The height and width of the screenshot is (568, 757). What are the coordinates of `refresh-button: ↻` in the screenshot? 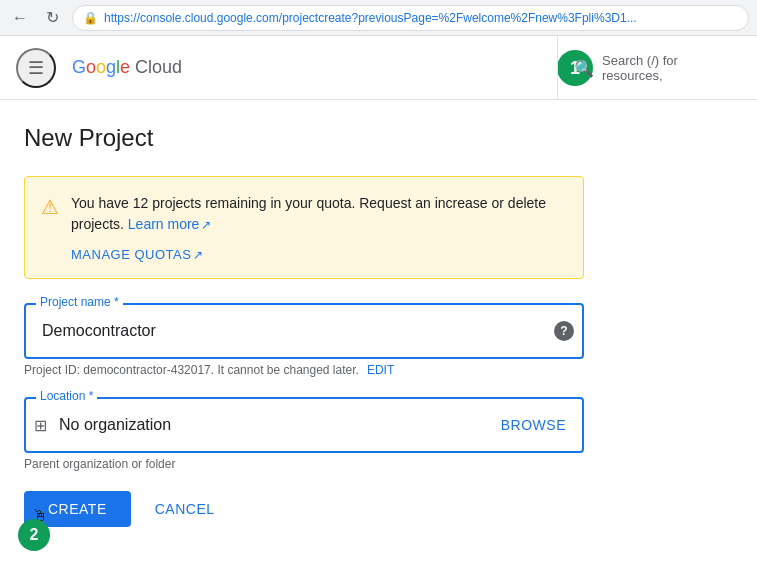 It's located at (52, 18).